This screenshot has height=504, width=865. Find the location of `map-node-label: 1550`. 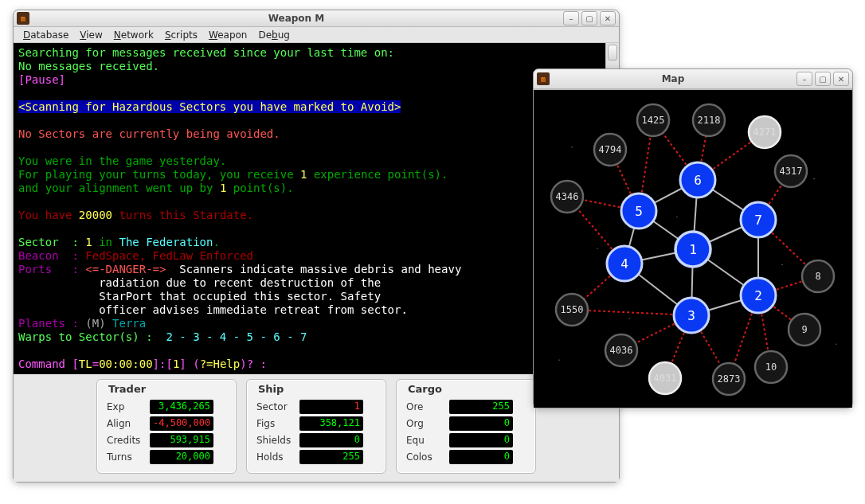

map-node-label: 1550 is located at coordinates (572, 310).